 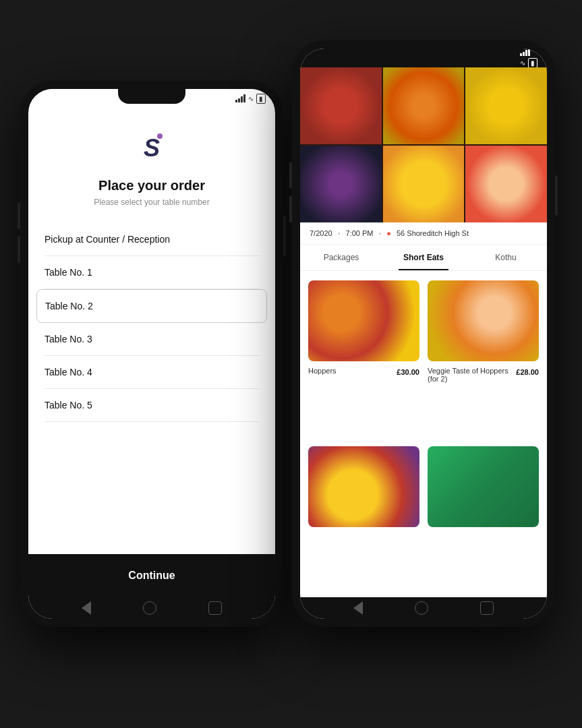 I want to click on menu-card-name-hoppers: Hoppers, so click(x=322, y=371).